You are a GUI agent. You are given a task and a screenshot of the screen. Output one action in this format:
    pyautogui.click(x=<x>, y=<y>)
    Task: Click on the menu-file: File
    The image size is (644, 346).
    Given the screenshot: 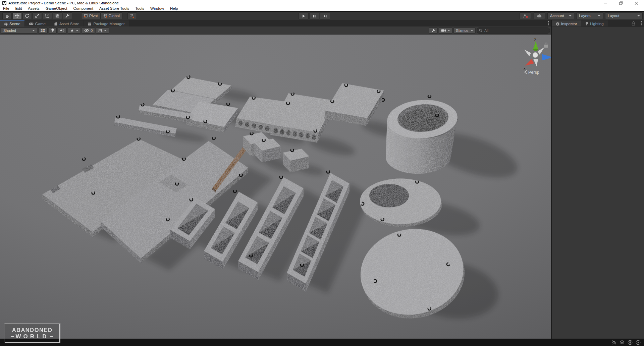 What is the action you would take?
    pyautogui.click(x=6, y=9)
    